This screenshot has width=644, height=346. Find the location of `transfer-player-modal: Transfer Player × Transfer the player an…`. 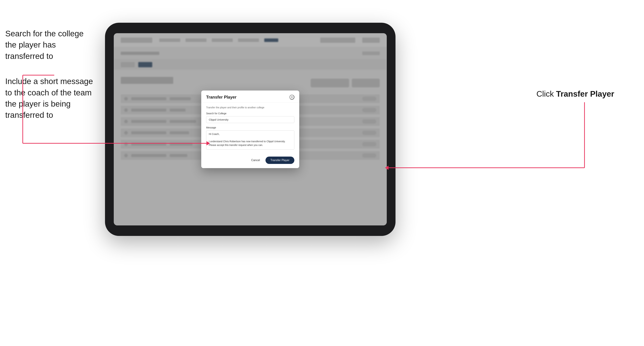

transfer-player-modal: Transfer Player × Transfer the player an… is located at coordinates (250, 129).